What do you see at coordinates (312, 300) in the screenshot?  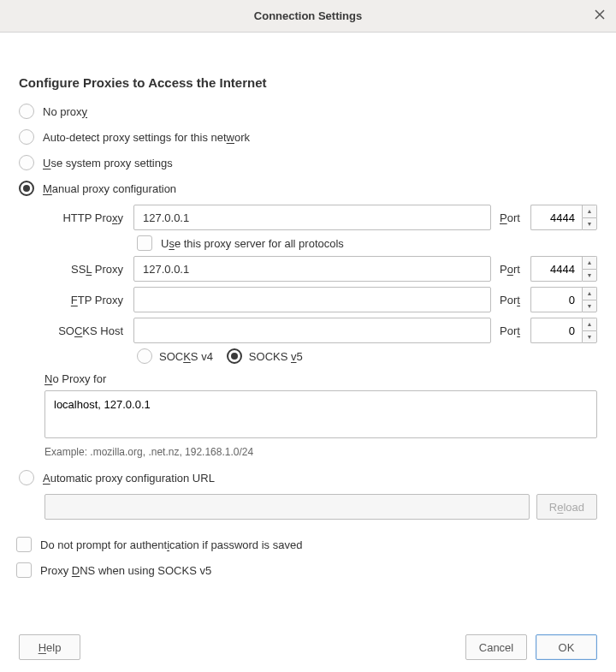 I see `ftp-proxy-input` at bounding box center [312, 300].